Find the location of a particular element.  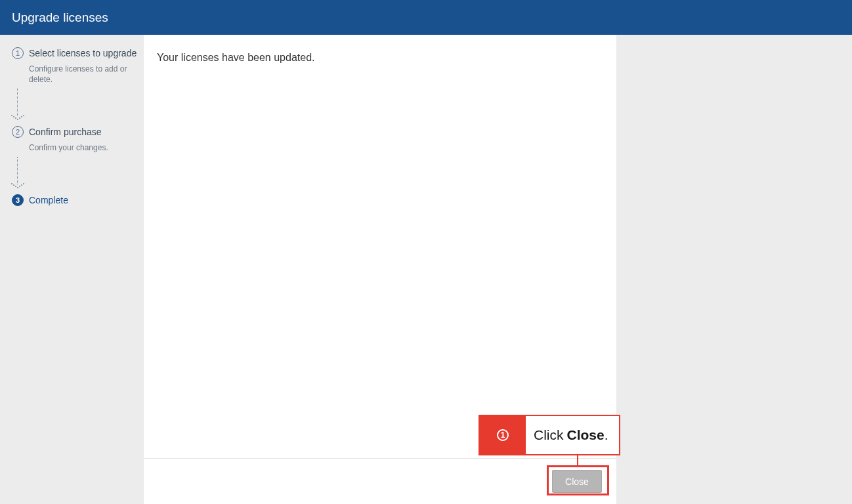

callout-connector-line is located at coordinates (578, 461).